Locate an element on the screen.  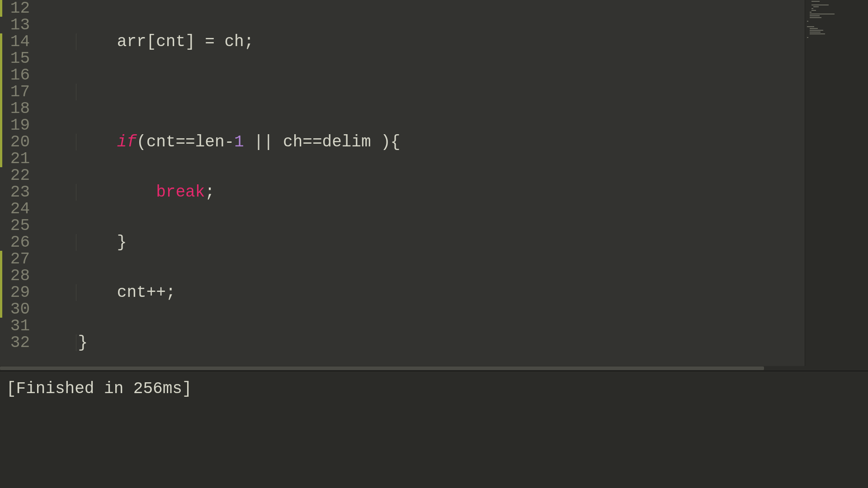
code-line: if(cnt==len-1 || ch==delim ){ is located at coordinates (422, 142).